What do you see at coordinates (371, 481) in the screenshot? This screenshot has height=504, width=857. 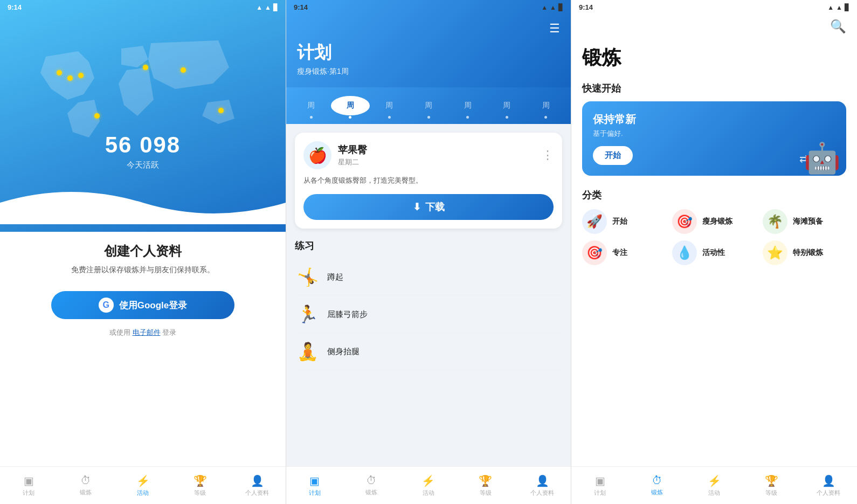 I see `workout-icon-2: ⏱` at bounding box center [371, 481].